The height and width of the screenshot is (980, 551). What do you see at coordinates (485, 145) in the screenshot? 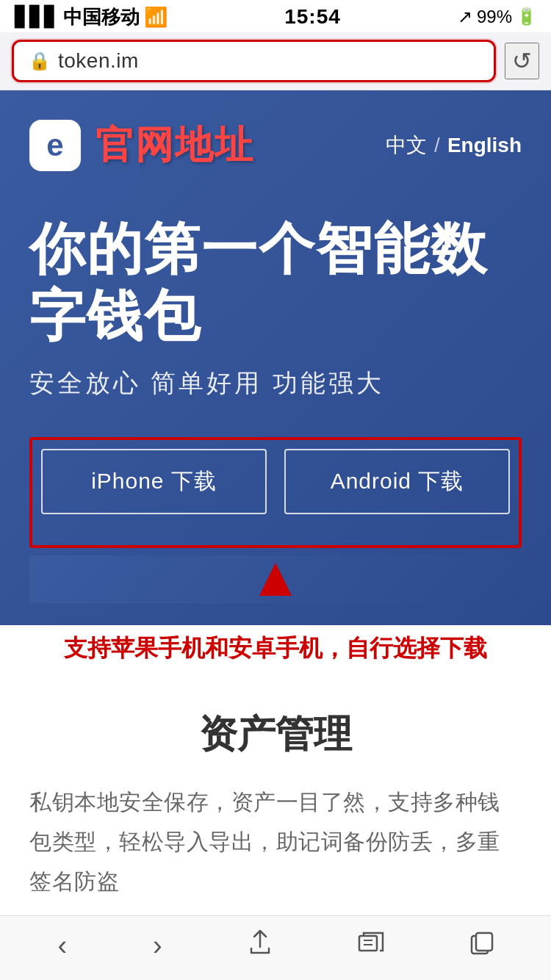
I see `lang-english: English` at bounding box center [485, 145].